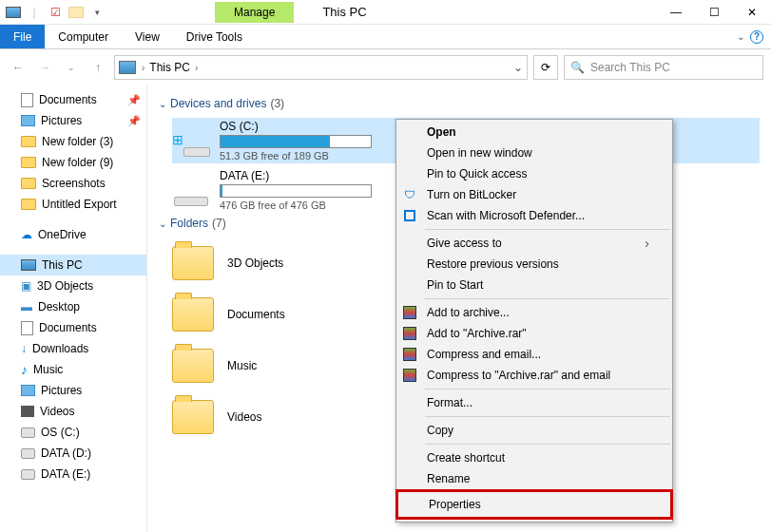 Image resolution: width=771 pixels, height=532 pixels. What do you see at coordinates (255, 263) in the screenshot?
I see `folder-label: 3D Objects` at bounding box center [255, 263].